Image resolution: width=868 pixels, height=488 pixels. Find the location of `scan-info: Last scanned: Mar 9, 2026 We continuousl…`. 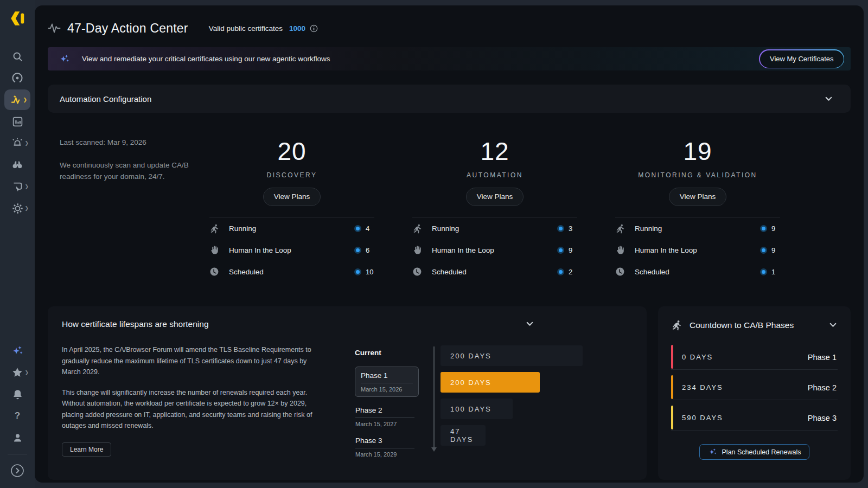

scan-info: Last scanned: Mar 9, 2026 We continuousl… is located at coordinates (127, 209).